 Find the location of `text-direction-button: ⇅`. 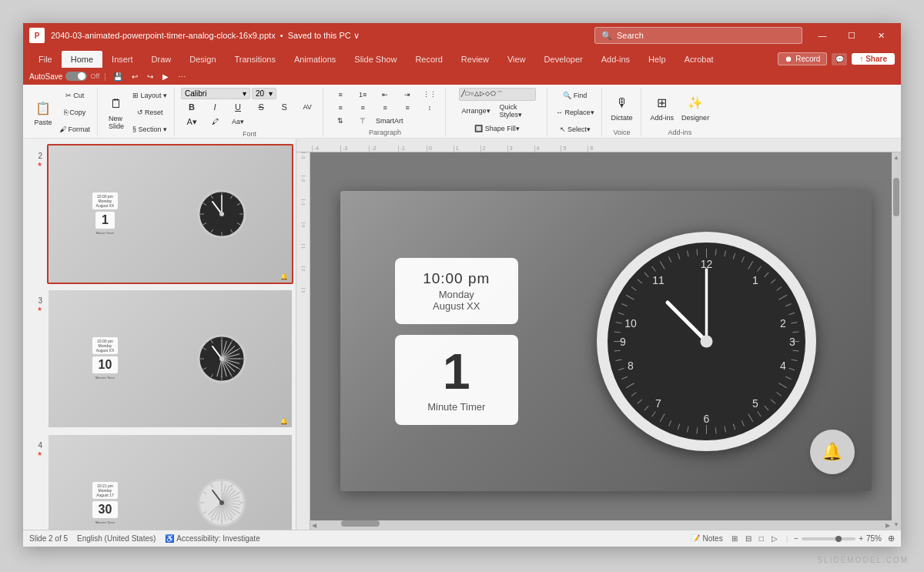

text-direction-button: ⇅ is located at coordinates (340, 121).